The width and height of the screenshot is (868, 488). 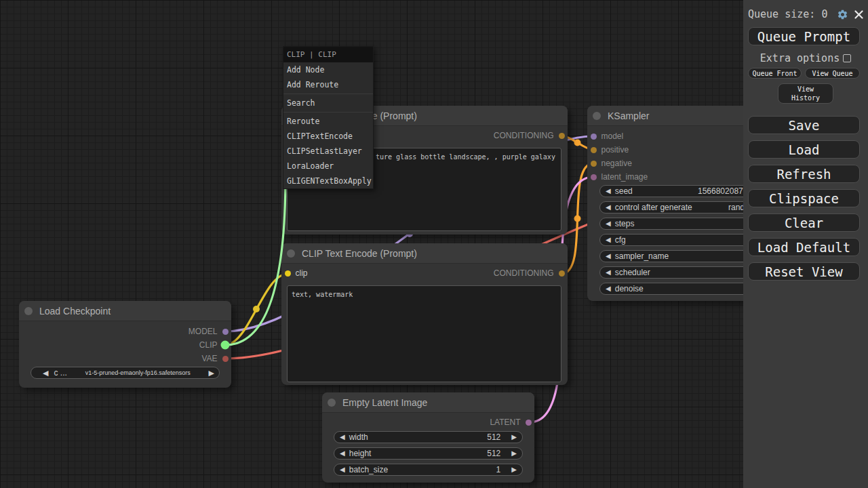 I want to click on menu-item-add-reroute: Add Reroute, so click(x=328, y=85).